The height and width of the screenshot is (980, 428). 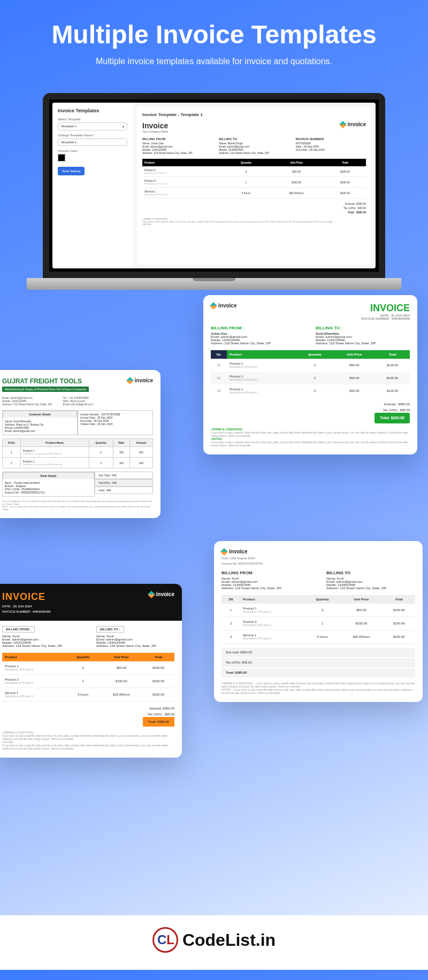 What do you see at coordinates (214, 38) in the screenshot?
I see `hero-section: Multiple Invoice Templates Multiple invo…` at bounding box center [214, 38].